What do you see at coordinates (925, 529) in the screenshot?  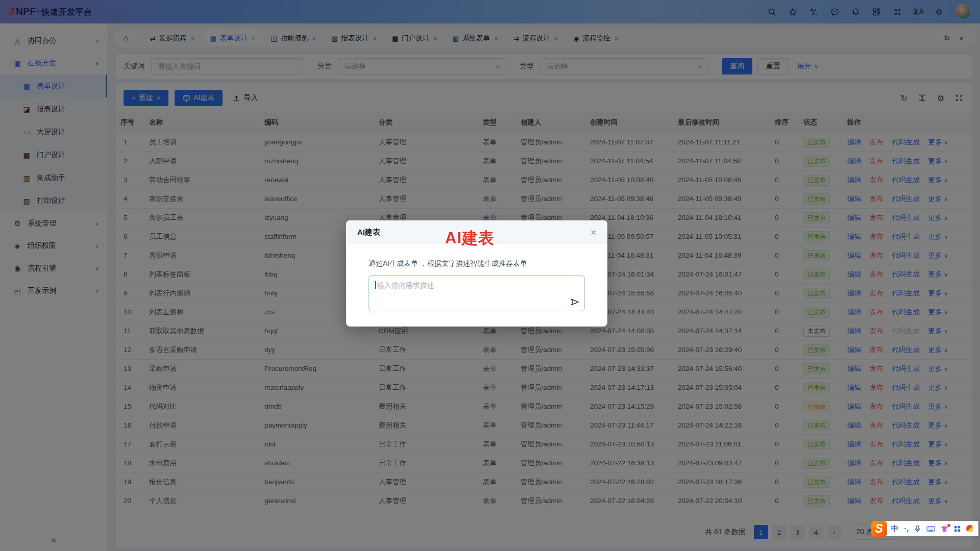 I see `ime-toolbar: S 中 ·,` at bounding box center [925, 529].